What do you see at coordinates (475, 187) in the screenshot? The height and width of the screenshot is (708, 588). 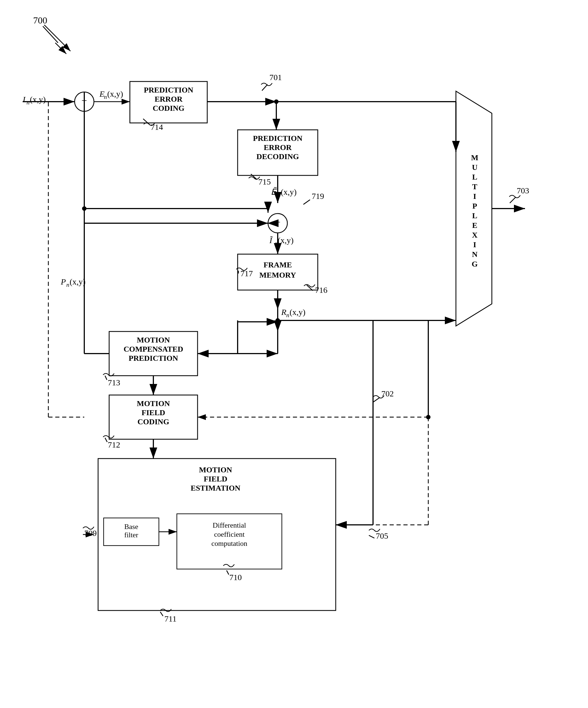 I see `svg-text: T` at bounding box center [475, 187].